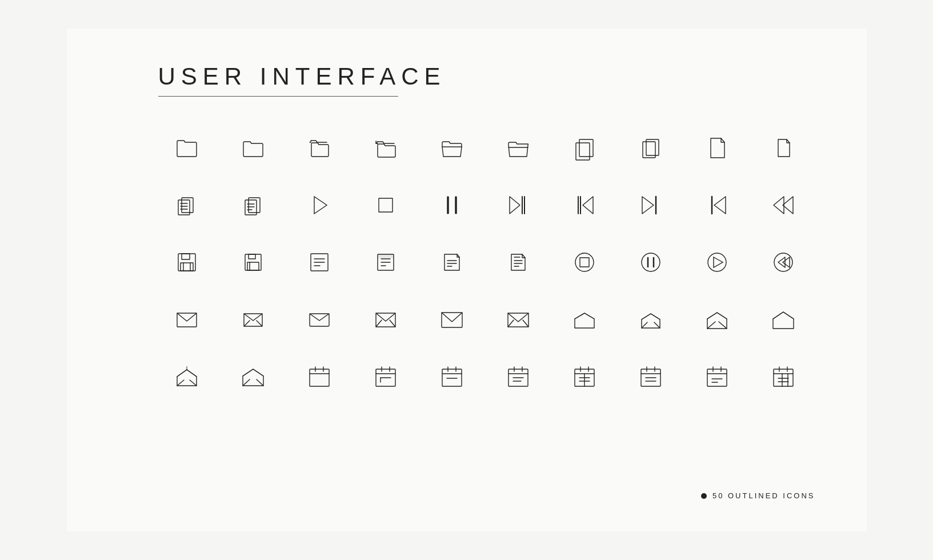 The image size is (933, 560). I want to click on badge-dot, so click(704, 496).